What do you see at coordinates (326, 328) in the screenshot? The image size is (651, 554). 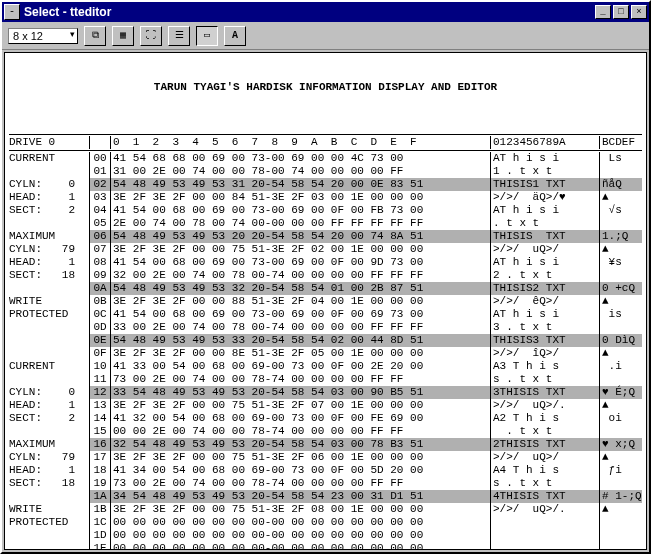 I see `hex-row: 0D33 00 2E 00 74 00 78 00-74 00 00 00 00…` at bounding box center [326, 328].